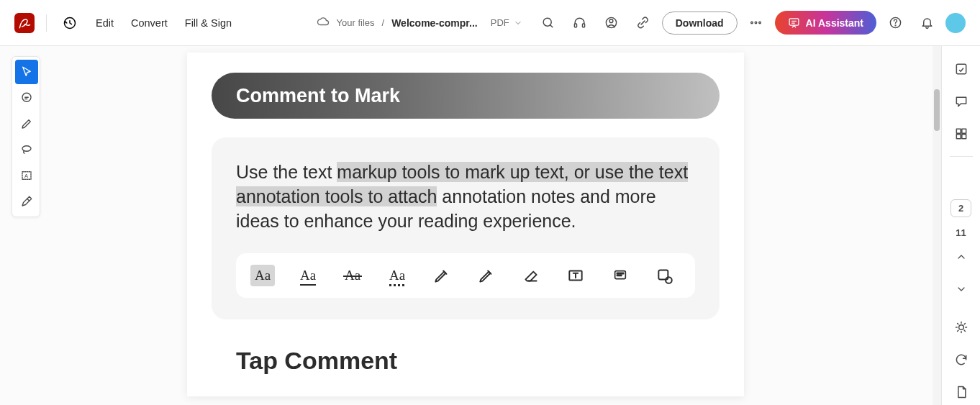 The width and height of the screenshot is (980, 405). Describe the element at coordinates (956, 23) in the screenshot. I see `avatar` at that location.